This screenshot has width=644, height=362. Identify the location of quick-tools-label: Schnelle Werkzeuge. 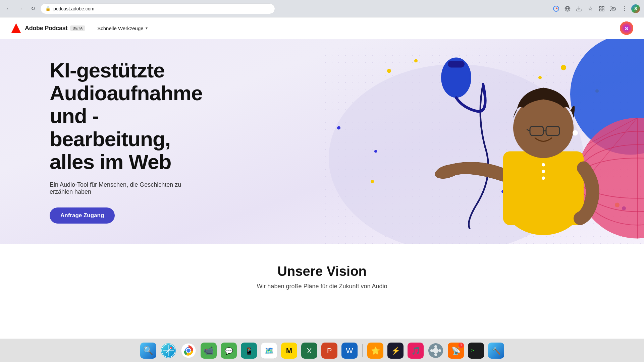
(120, 28).